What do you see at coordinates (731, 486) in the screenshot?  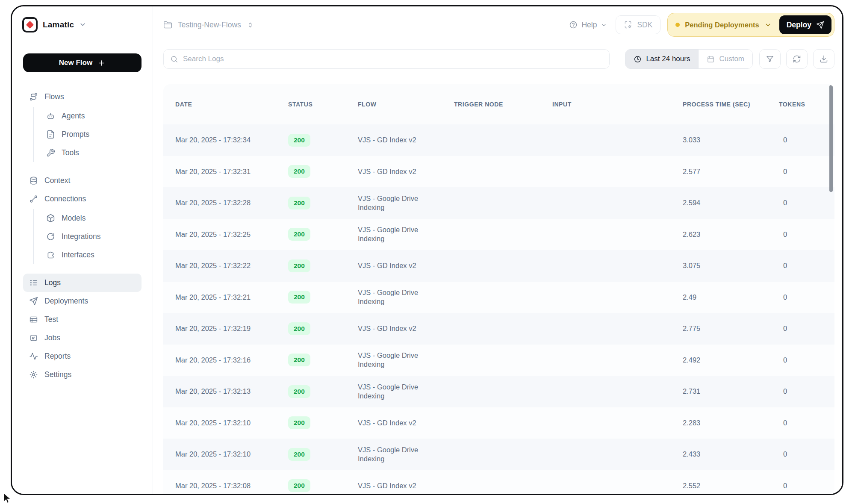 I see `cell-process-time: 2.552` at bounding box center [731, 486].